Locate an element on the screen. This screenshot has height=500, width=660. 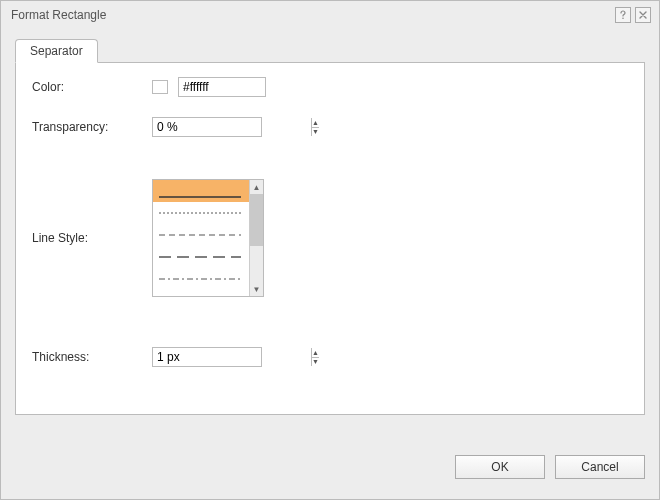
line-style-dotted-fine is located at coordinates (201, 213).